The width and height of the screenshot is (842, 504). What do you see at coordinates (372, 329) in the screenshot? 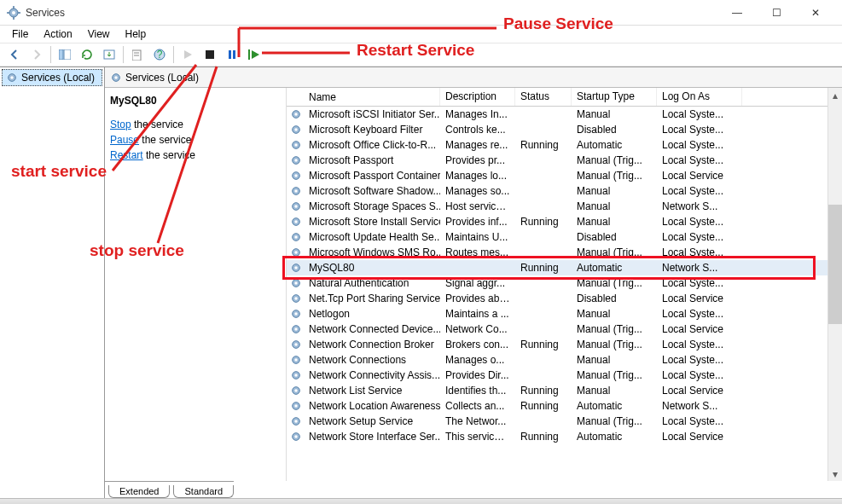
I see `cell-name: Network Connected Device...` at bounding box center [372, 329].